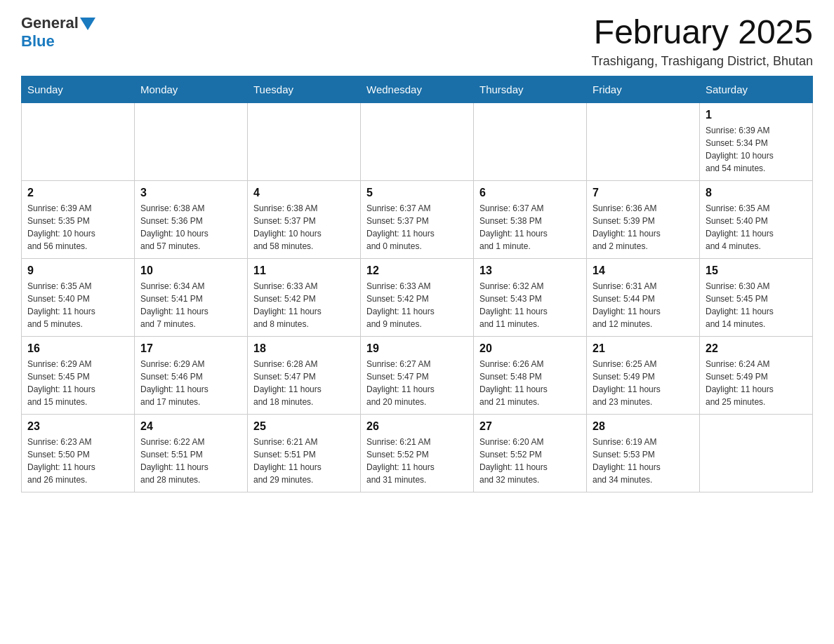  What do you see at coordinates (417, 219) in the screenshot?
I see `calendar-cell: 5Sunrise: 6:37 AM Sunset: 5:37 PM Daylig…` at bounding box center [417, 219].